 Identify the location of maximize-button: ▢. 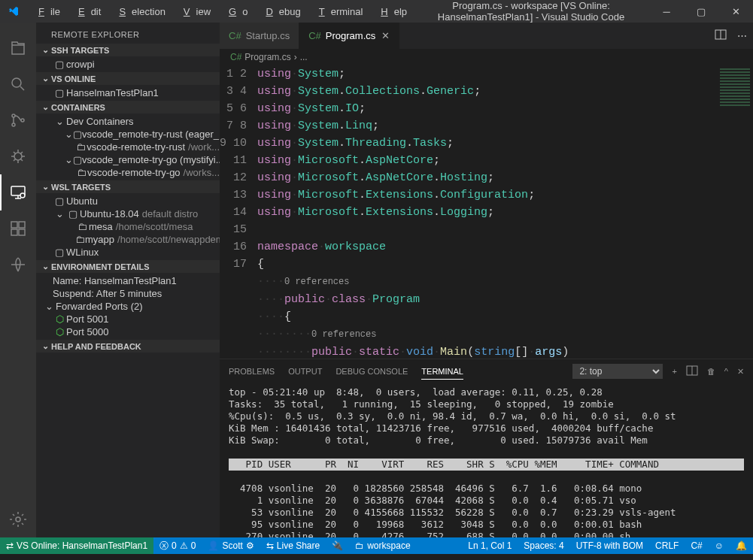
(701, 11).